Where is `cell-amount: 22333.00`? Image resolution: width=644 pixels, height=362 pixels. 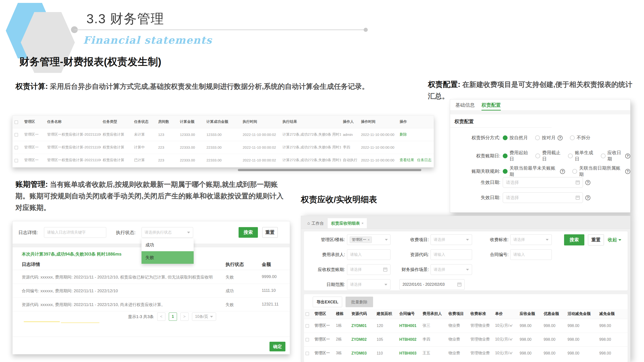
cell-amount: 22333.00 is located at coordinates (191, 160).